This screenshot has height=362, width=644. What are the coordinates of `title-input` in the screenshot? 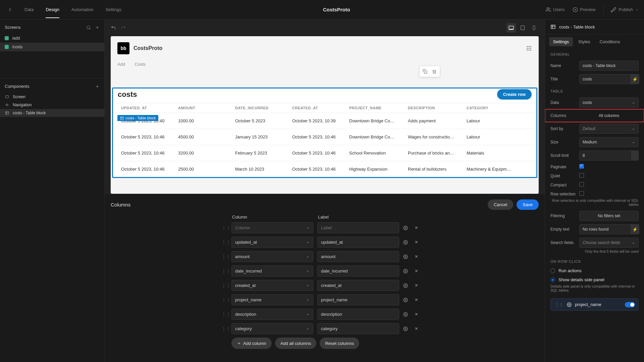 It's located at (609, 79).